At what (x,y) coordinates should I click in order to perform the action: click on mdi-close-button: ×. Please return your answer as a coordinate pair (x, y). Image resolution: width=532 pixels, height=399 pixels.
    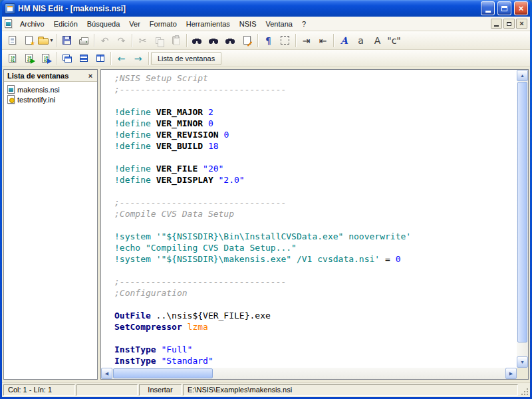
    Looking at the image, I should click on (521, 24).